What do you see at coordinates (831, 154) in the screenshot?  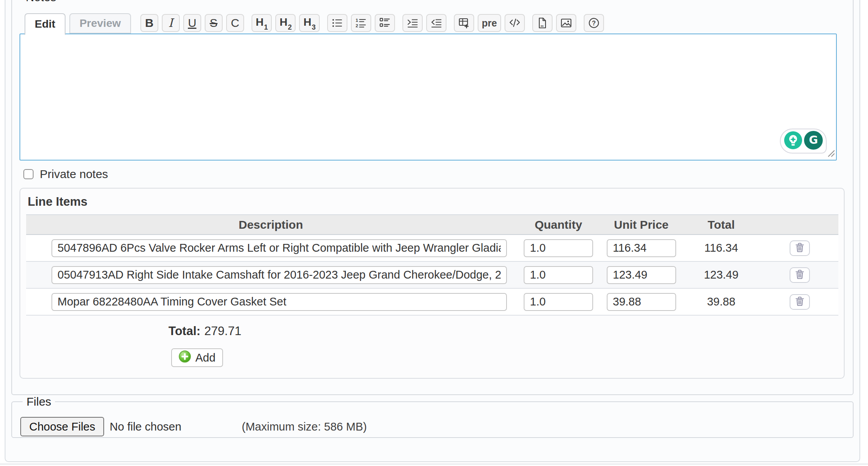 I see `textarea-resize-handle` at bounding box center [831, 154].